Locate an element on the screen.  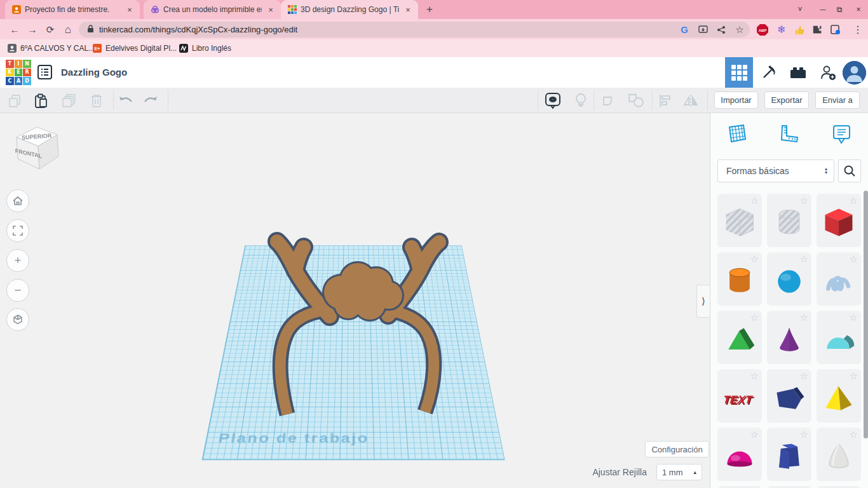
shape-sphere: ☆ is located at coordinates (789, 279).